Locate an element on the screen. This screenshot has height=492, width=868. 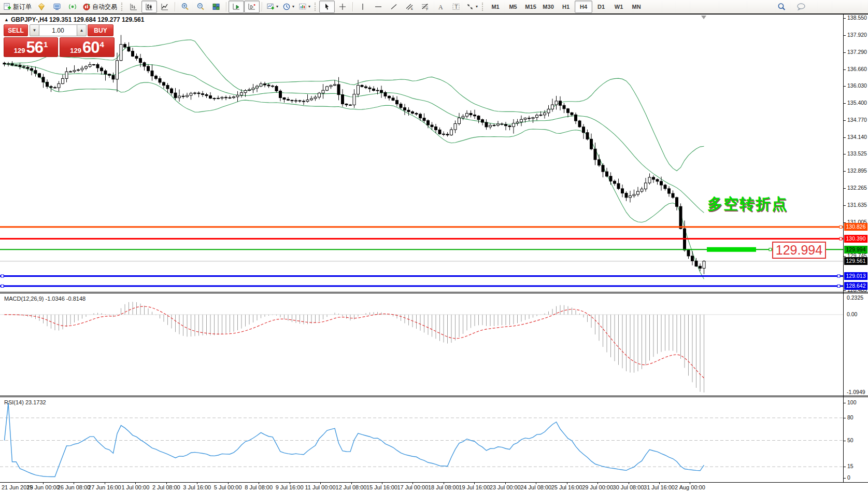
timeframe-button-m15: M15 is located at coordinates (531, 7).